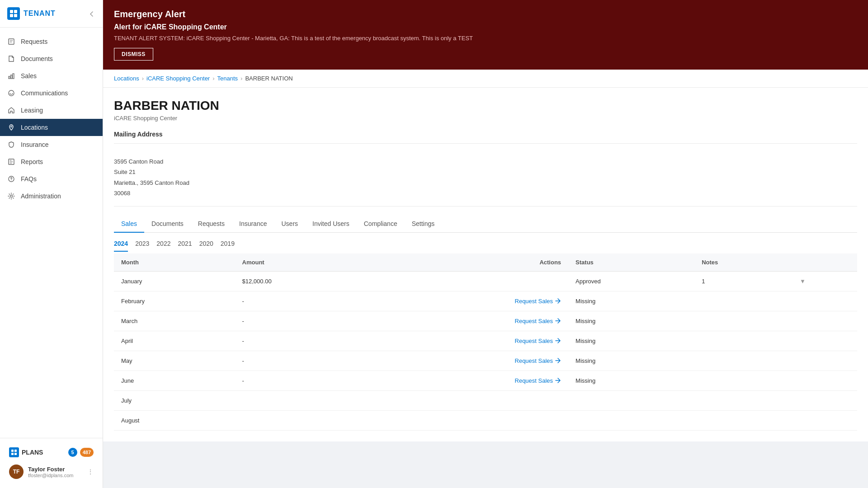  Describe the element at coordinates (486, 79) in the screenshot. I see `breadcrumb: Locations › iCARE Shopping Center › Tena…` at that location.